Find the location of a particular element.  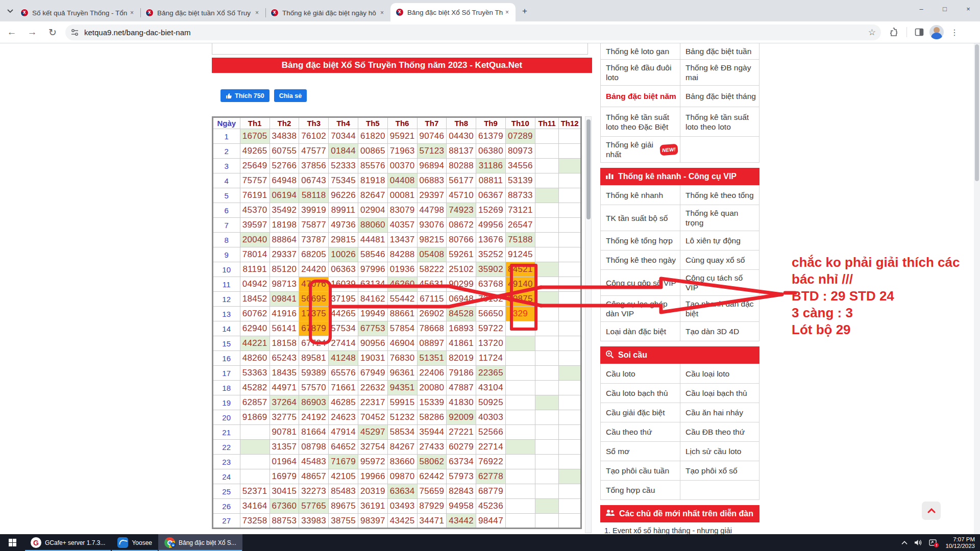

page-scrollbar-thumb is located at coordinates (977, 113).